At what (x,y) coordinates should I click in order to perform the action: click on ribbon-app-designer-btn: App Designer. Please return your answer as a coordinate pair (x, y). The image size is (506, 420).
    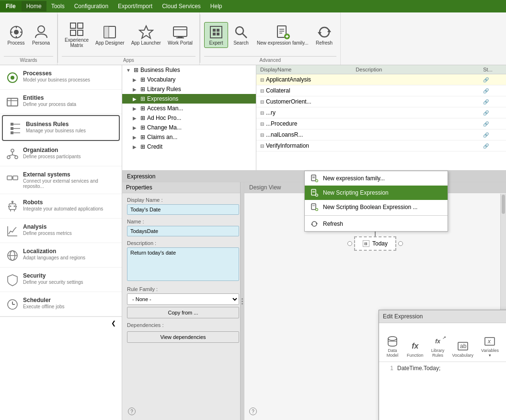
    Looking at the image, I should click on (110, 35).